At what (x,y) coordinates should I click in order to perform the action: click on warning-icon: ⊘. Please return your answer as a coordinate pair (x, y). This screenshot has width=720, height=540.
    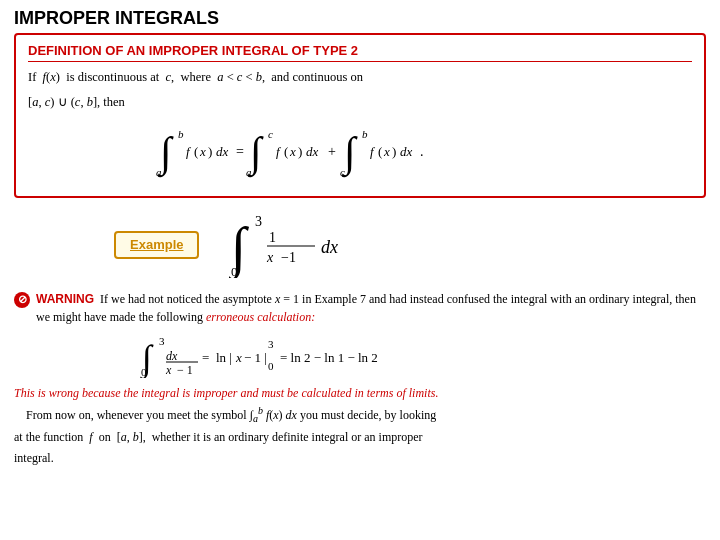
    Looking at the image, I should click on (22, 300).